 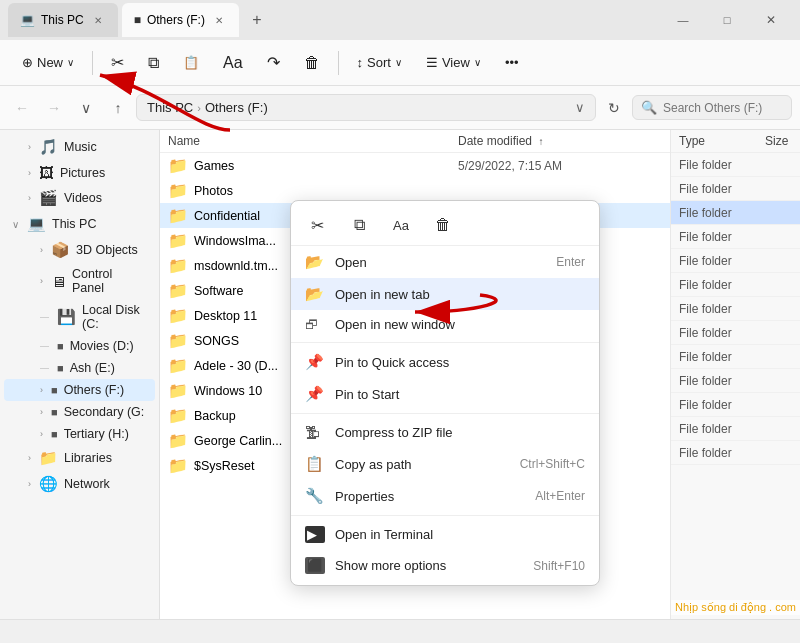 What do you see at coordinates (445, 362) in the screenshot?
I see `ctx-pin-quick: 📌 Pin to Quick access` at bounding box center [445, 362].